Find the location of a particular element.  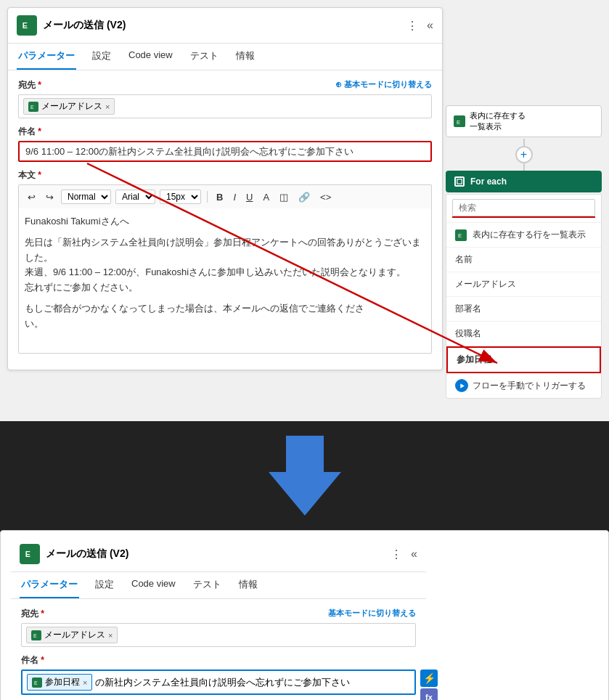

list-item-name: 名前 is located at coordinates (524, 260).